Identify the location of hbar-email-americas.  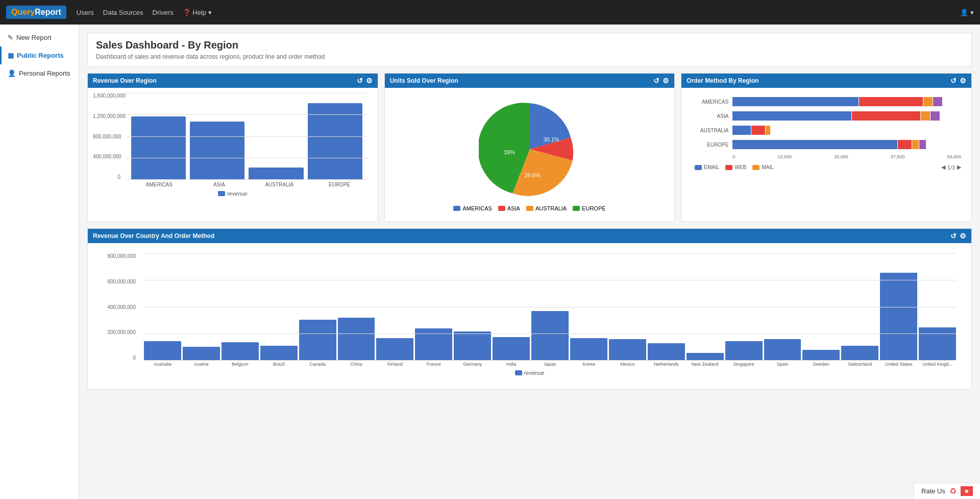
(795, 102).